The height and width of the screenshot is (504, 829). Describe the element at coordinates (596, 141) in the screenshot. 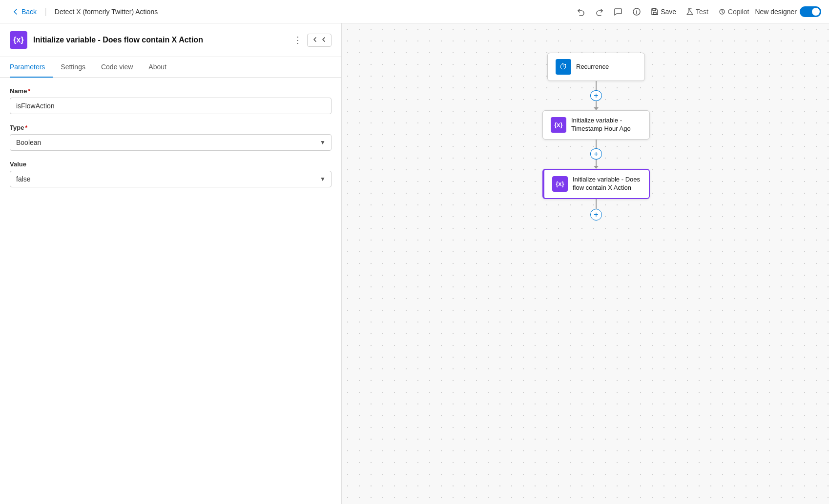

I see `flow-diagram: ⏱ Recurrence + {x} Initialize variable -…` at that location.